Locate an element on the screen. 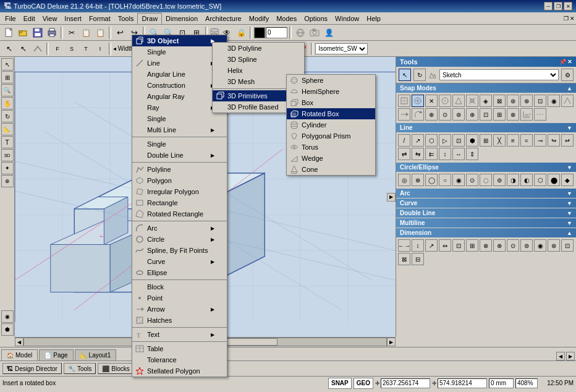 The width and height of the screenshot is (576, 392). dim-btn-14: ⊠ is located at coordinates (404, 259).